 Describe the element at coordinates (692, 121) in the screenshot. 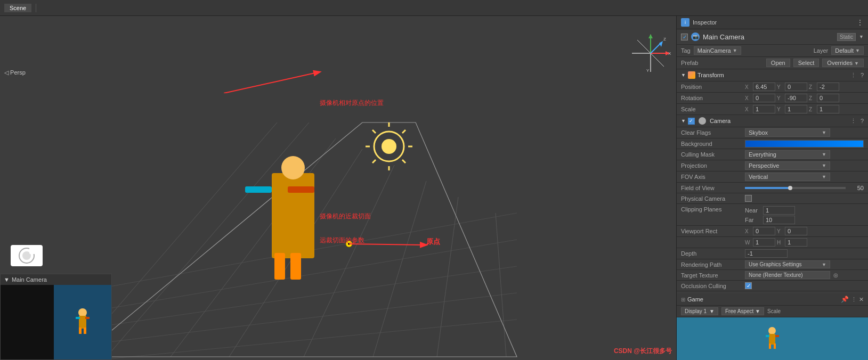

I see `camera-enabled-checkbox` at that location.